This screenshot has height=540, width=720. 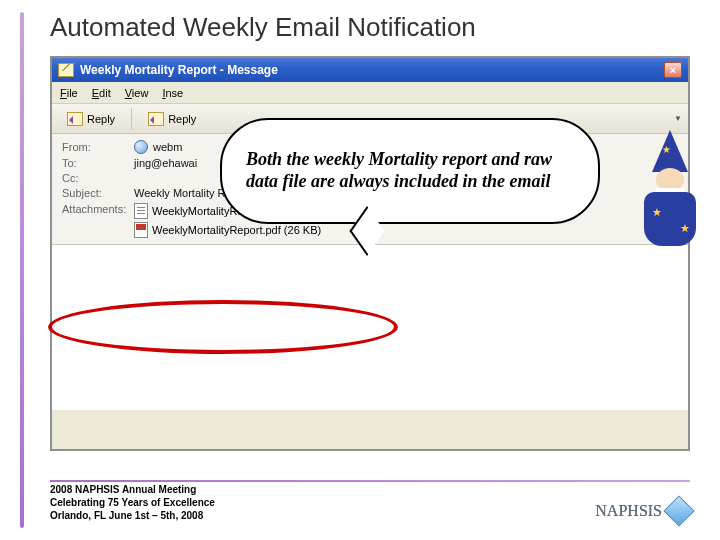 What do you see at coordinates (66, 70) in the screenshot?
I see `mail-icon` at bounding box center [66, 70].